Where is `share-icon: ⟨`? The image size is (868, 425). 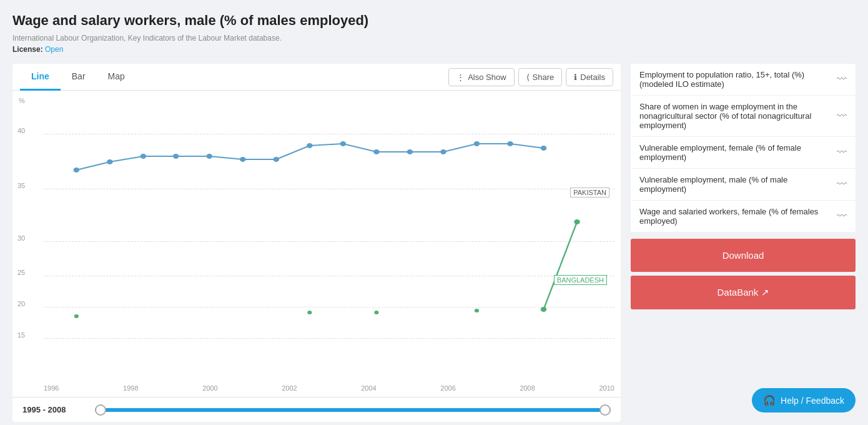
share-icon: ⟨ is located at coordinates (528, 78).